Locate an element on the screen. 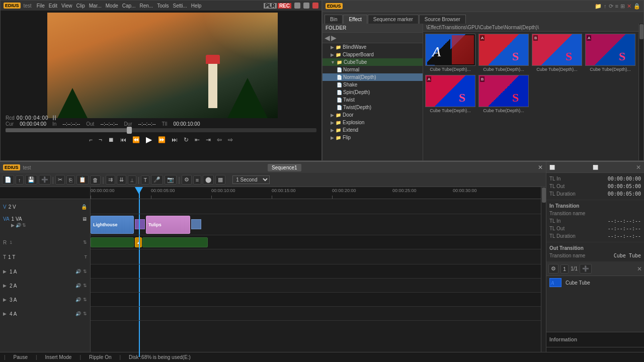 The height and width of the screenshot is (362, 644). info-panel-close-button: ✕ is located at coordinates (638, 167).